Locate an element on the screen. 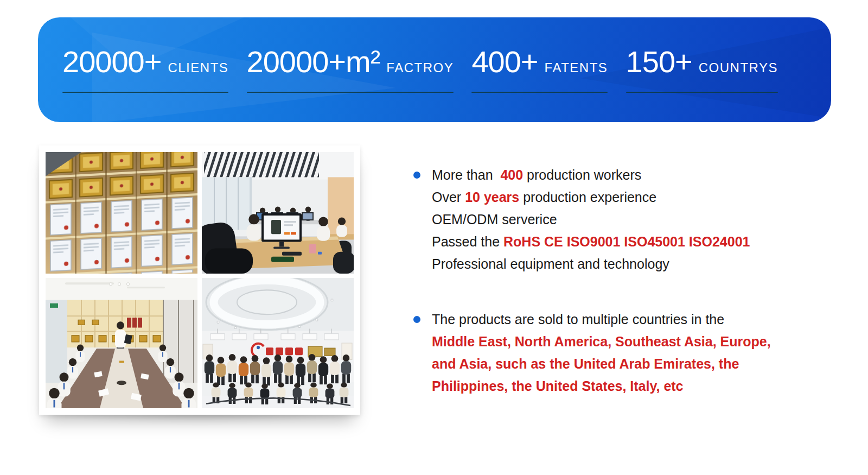 Image resolution: width=868 pixels, height=475 pixels. group-photo-illustration is located at coordinates (278, 343).